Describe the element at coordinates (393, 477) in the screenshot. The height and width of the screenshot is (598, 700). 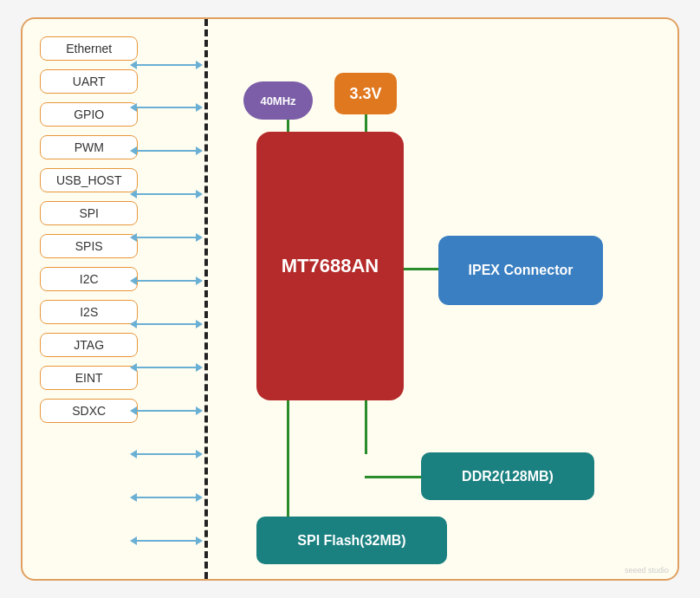
I see `line-chip-ddr2-h` at that location.